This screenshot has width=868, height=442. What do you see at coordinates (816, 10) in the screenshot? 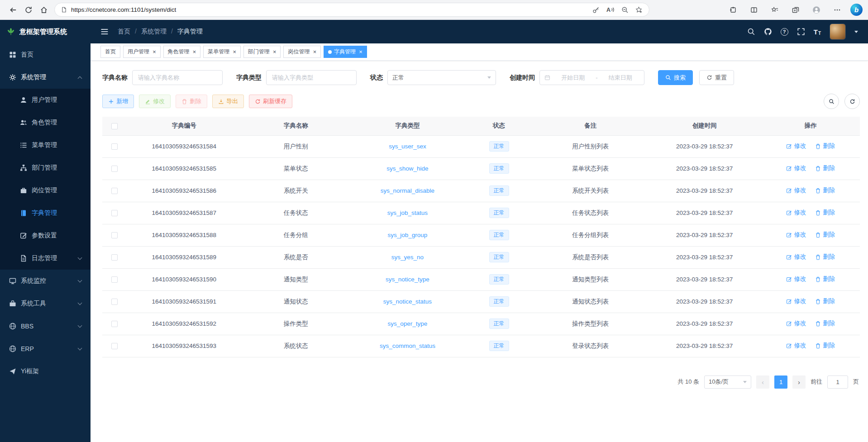
I see `browser-profile-icon` at bounding box center [816, 10].